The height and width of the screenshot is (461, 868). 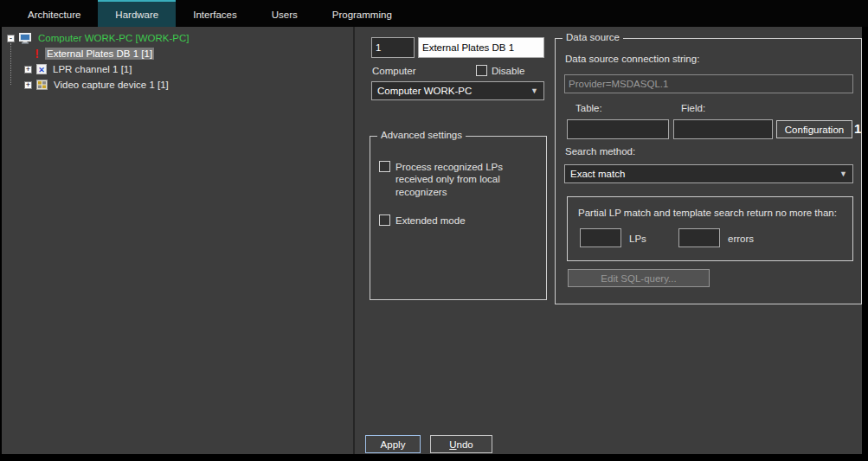 What do you see at coordinates (588, 108) in the screenshot?
I see `table-label: Table:` at bounding box center [588, 108].